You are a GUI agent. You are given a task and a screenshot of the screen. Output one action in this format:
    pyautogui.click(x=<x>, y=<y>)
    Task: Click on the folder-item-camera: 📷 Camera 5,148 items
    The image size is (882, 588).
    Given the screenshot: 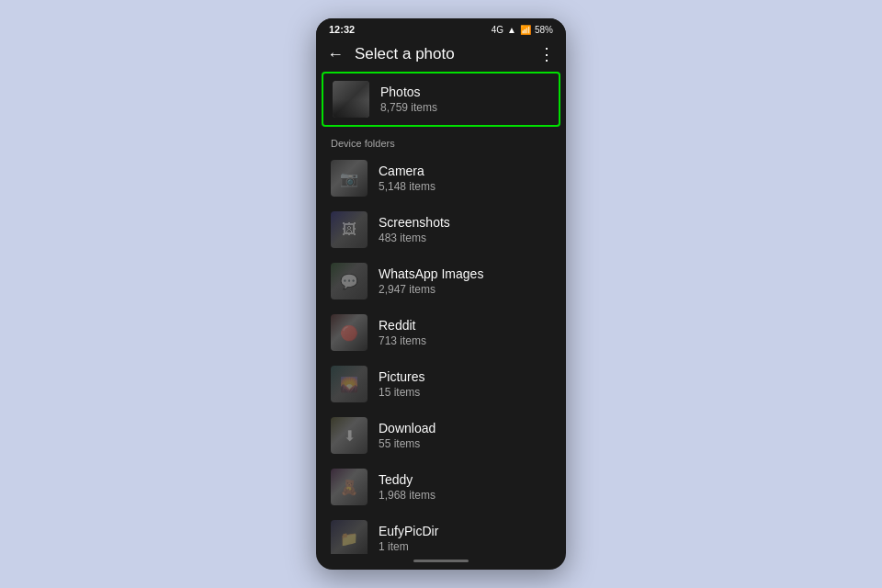 What is the action you would take?
    pyautogui.click(x=441, y=178)
    